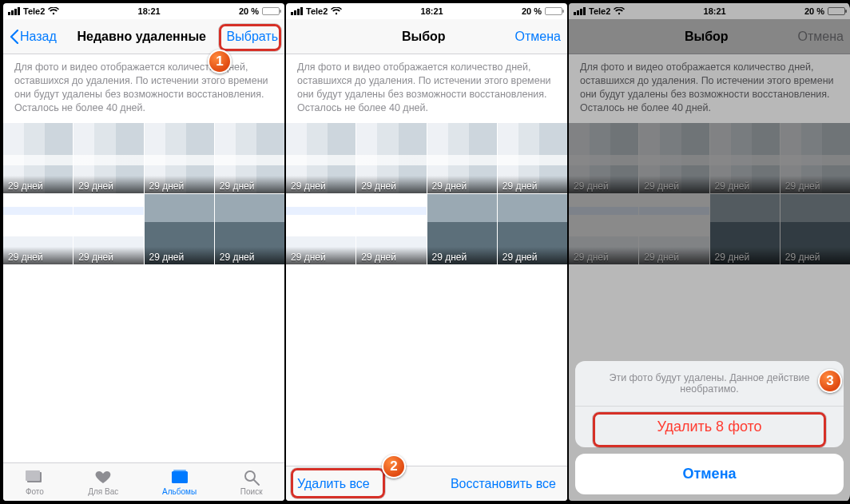  I want to click on selection-toolbar: Удалить все Восстановить все, so click(427, 483).